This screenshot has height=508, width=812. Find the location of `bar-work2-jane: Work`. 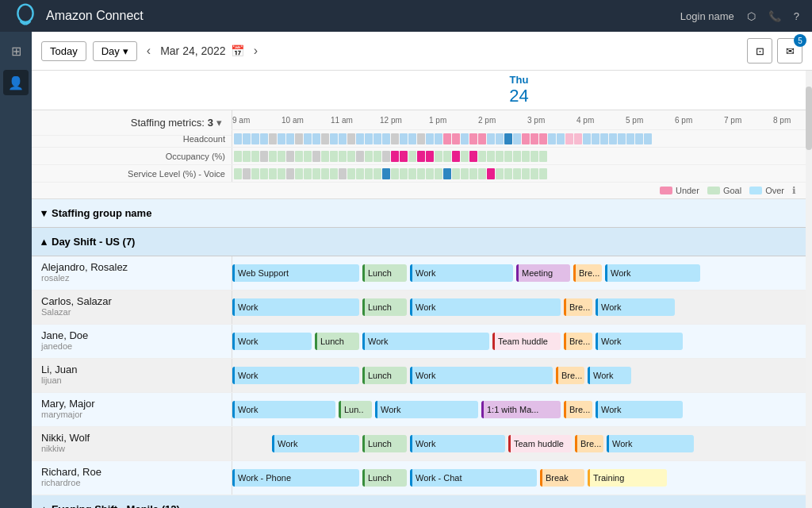

bar-work2-jane: Work is located at coordinates (426, 341).